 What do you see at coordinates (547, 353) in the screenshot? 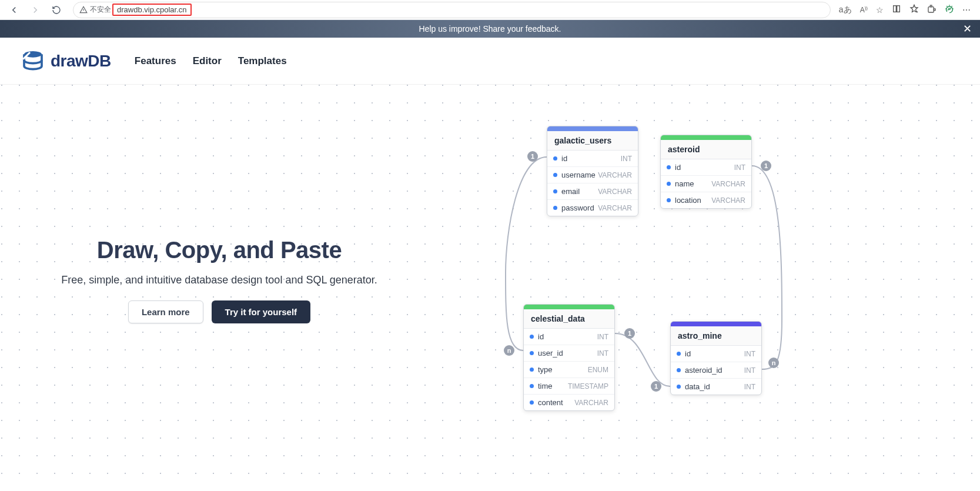
I see `field-name: user_id` at bounding box center [547, 353].